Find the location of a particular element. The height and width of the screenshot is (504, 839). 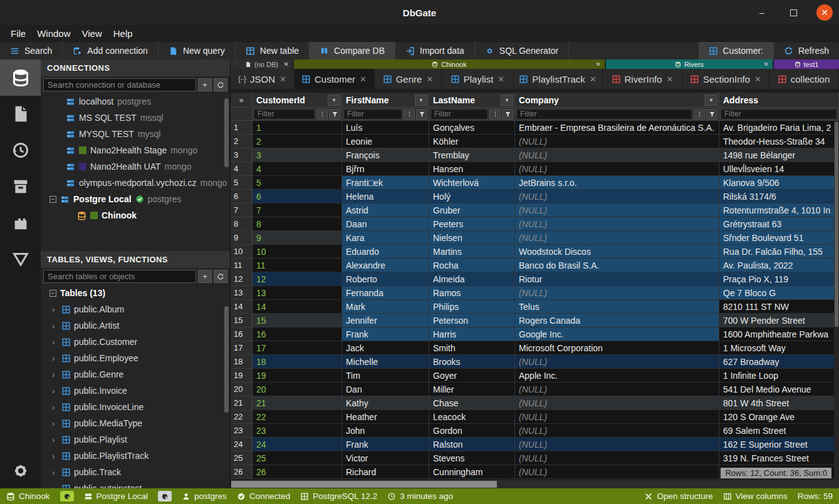

cell-customerid: 22 is located at coordinates (297, 417).